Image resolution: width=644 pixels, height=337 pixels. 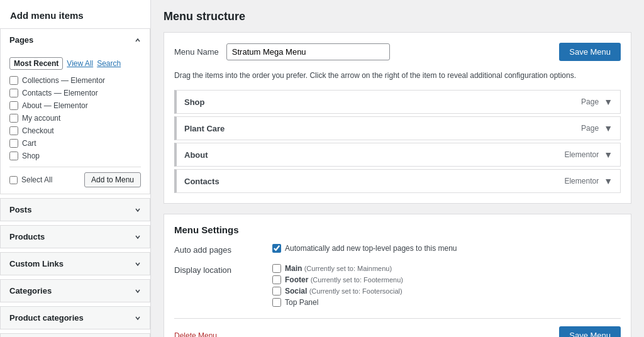 I want to click on location-main-label: Main (Currently set to: Mainmenu), so click(x=447, y=268).